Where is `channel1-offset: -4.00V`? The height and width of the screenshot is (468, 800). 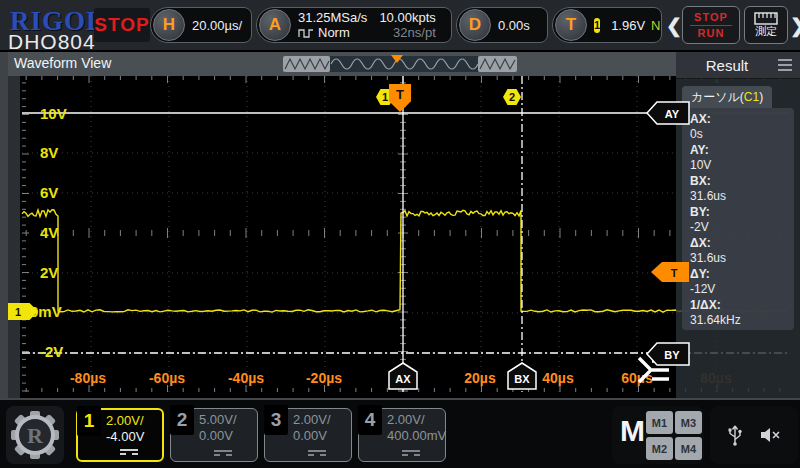
channel1-offset: -4.00V is located at coordinates (125, 437).